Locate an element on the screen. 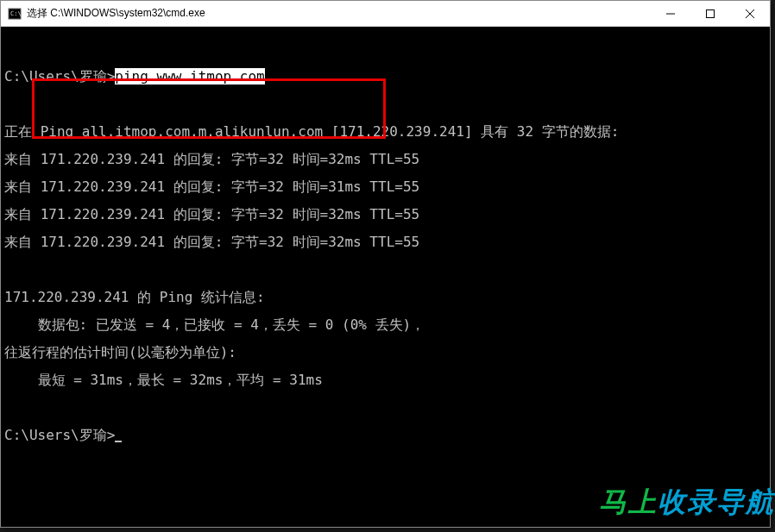 The width and height of the screenshot is (775, 532). stats-header: 171.220.239.241 的 Ping 统计信息: is located at coordinates (385, 297).